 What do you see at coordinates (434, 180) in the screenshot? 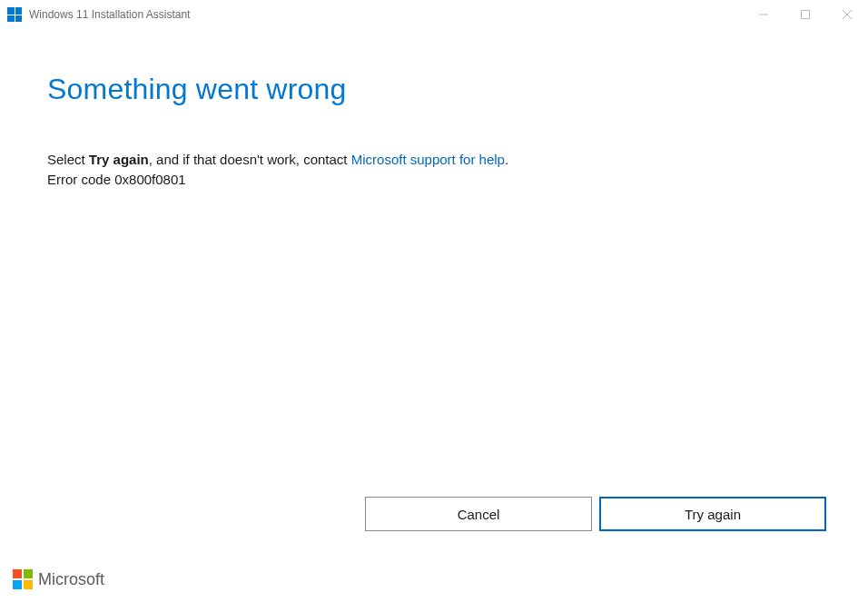
I see `error-code: Error code 0x800f0801` at bounding box center [434, 180].